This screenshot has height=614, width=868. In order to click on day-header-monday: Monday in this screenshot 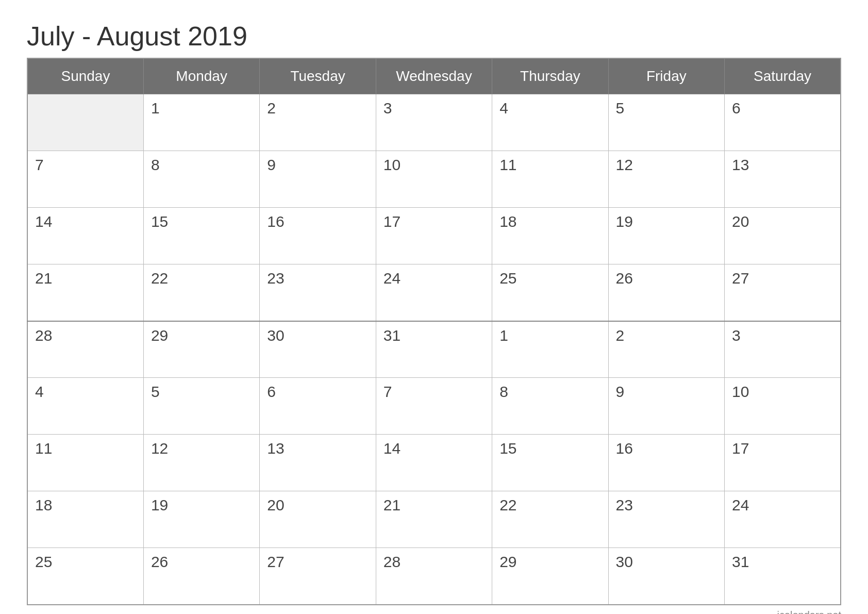, I will do `click(201, 76)`.